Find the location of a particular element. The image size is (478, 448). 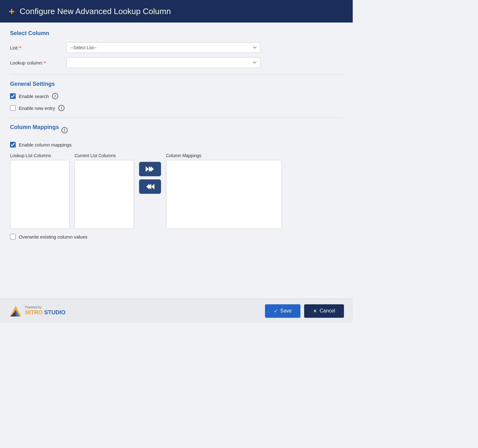

enable-search-label: Enable search is located at coordinates (34, 96).